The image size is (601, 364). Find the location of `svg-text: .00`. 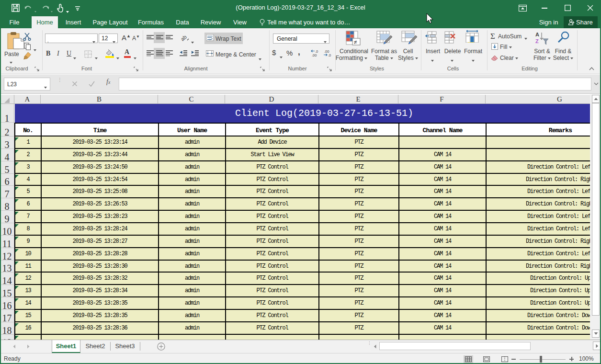

svg-text: .00 is located at coordinates (314, 55).